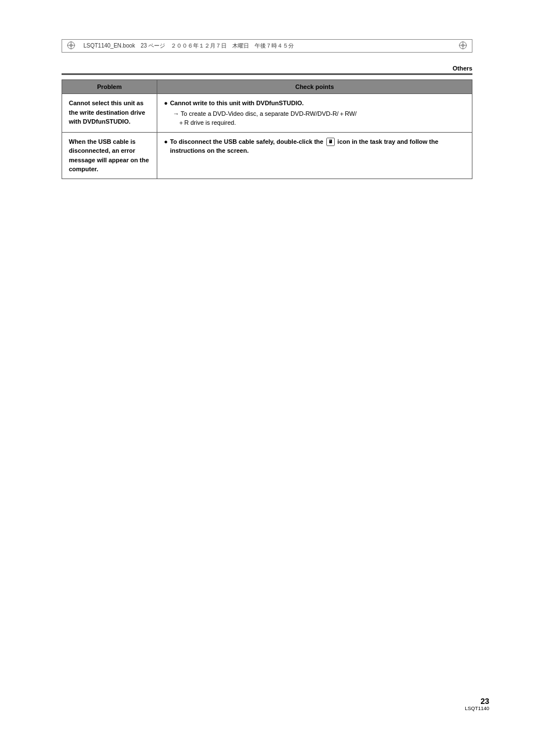 The width and height of the screenshot is (534, 756). I want to click on check-cell-1: ● Cannot write to this unit with DVDfunS…, so click(315, 113).